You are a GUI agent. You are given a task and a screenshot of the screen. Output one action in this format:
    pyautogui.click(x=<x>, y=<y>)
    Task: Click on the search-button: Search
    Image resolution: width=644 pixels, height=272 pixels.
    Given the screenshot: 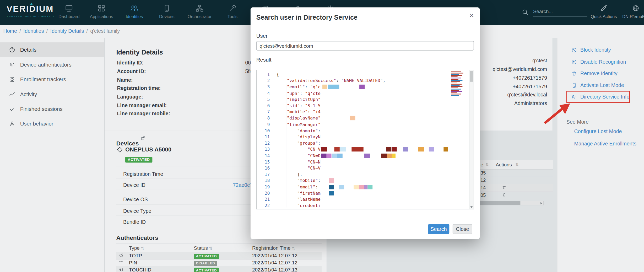 What is the action you would take?
    pyautogui.click(x=439, y=229)
    